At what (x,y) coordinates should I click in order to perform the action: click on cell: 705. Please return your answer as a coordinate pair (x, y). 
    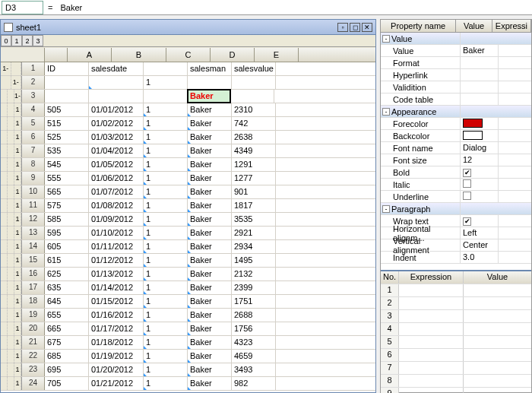
    Looking at the image, I should click on (67, 383).